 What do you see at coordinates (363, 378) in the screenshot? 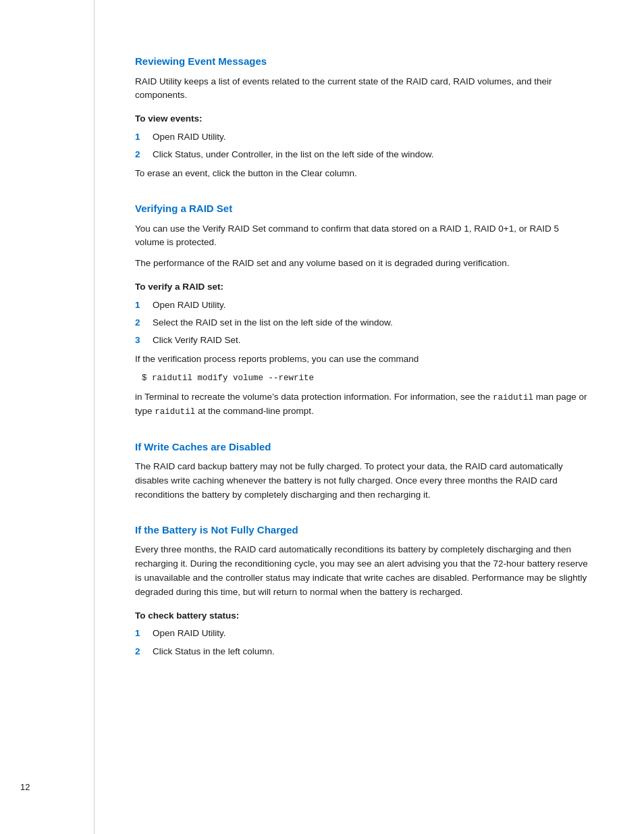
I see `code-raidutil: $ raidutil modify volume --rewrite` at bounding box center [363, 378].